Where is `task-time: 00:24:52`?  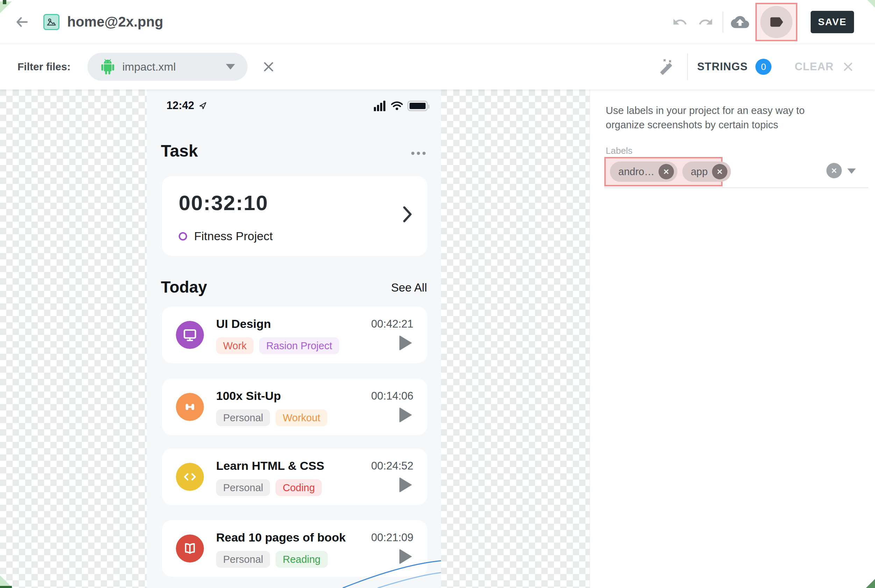 task-time: 00:24:52 is located at coordinates (392, 466).